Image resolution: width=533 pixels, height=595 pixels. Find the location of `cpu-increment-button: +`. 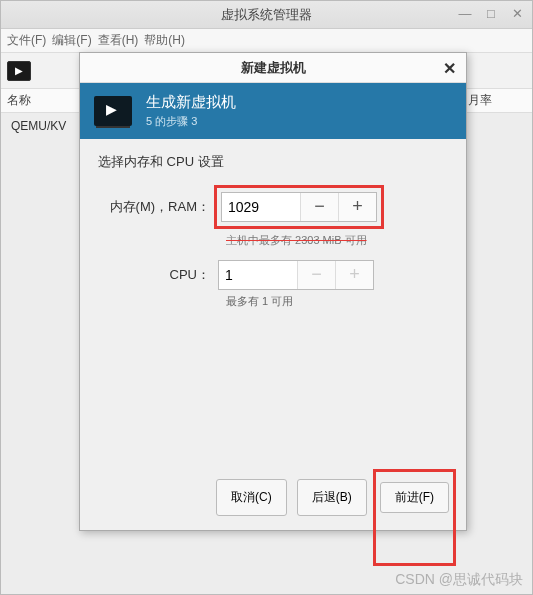

cpu-increment-button: + is located at coordinates (354, 275).